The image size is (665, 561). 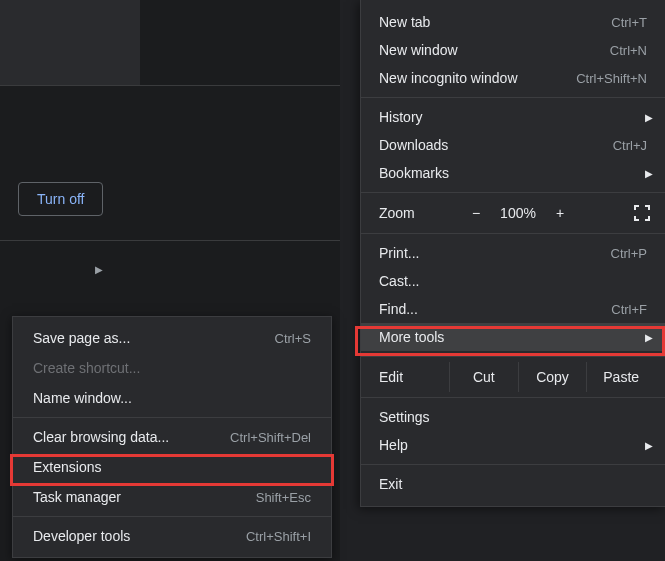 What do you see at coordinates (629, 310) in the screenshot?
I see `menu-shortcut: Ctrl+F` at bounding box center [629, 310].